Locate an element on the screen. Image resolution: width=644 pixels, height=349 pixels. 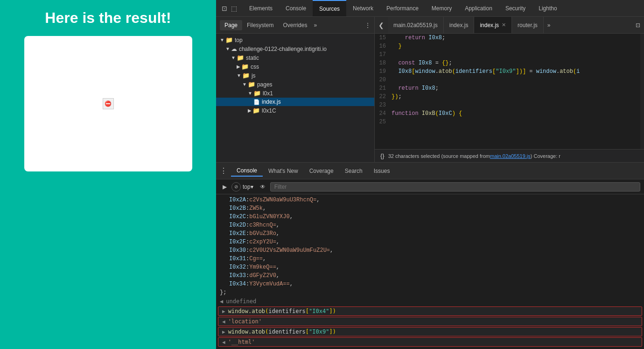
line-content-18: const I0x8 = {}; is located at coordinates (516, 63).